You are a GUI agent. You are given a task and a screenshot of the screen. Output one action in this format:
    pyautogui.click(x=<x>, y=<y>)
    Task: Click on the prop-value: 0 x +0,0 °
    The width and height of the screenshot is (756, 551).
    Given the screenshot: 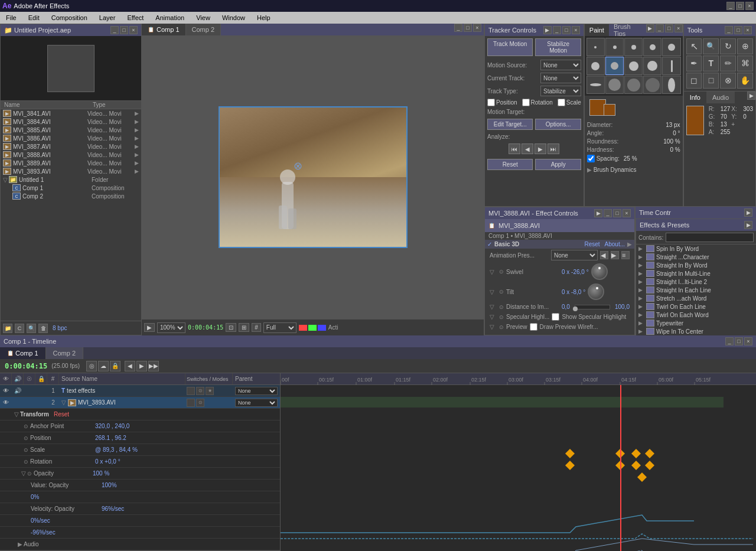 What is the action you would take?
    pyautogui.click(x=107, y=462)
    